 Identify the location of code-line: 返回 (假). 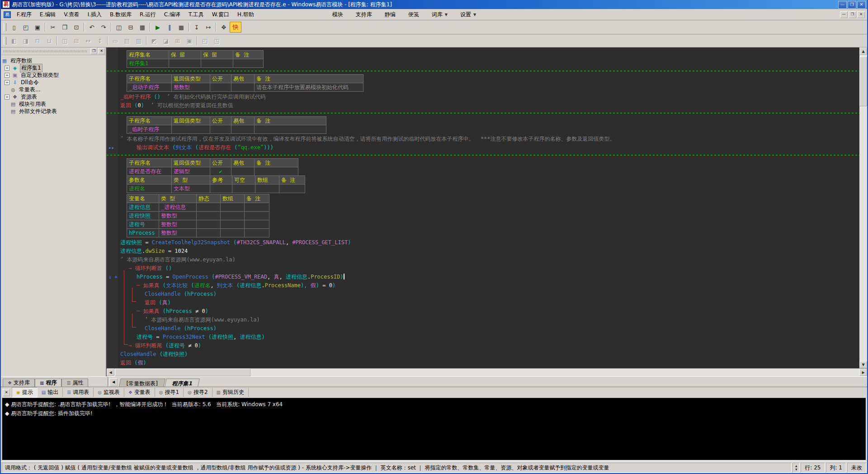
(483, 363).